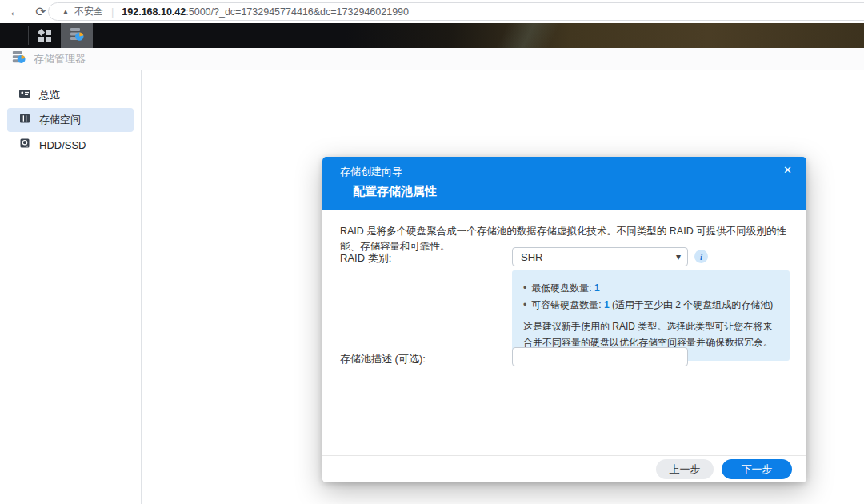  What do you see at coordinates (154, 12) in the screenshot?
I see `url-host: 192.168.10.42` at bounding box center [154, 12].